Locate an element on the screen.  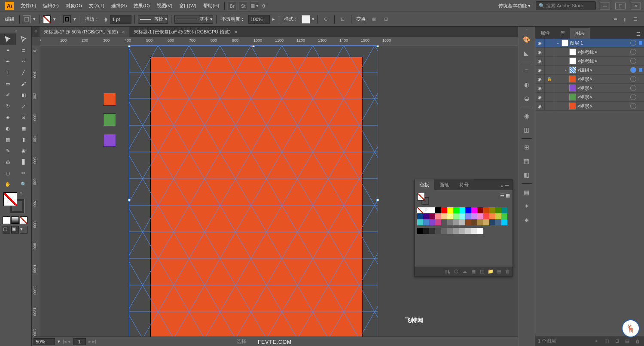
swatches-dock-icon: ▦ is located at coordinates (527, 192).